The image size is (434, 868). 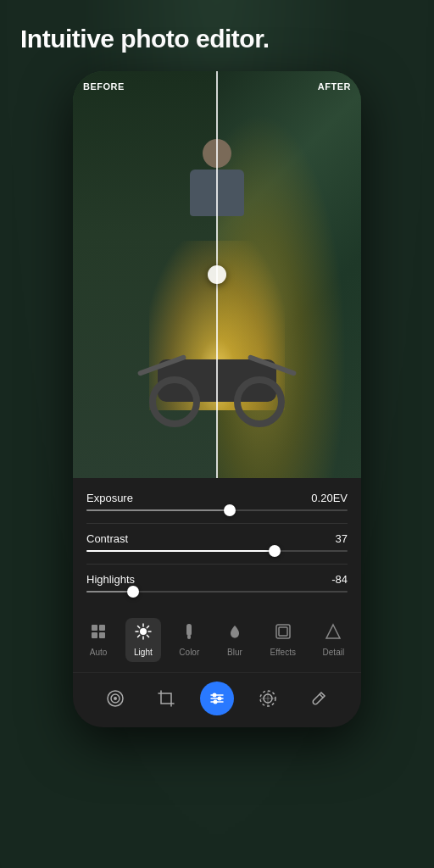 What do you see at coordinates (235, 640) in the screenshot?
I see `tab-blur: Blur` at bounding box center [235, 640].